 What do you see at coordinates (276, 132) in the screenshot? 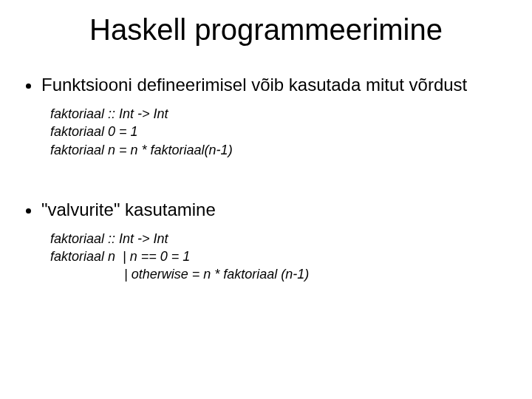
I see `code-line: faktoriaal 0 = 1` at bounding box center [276, 132].